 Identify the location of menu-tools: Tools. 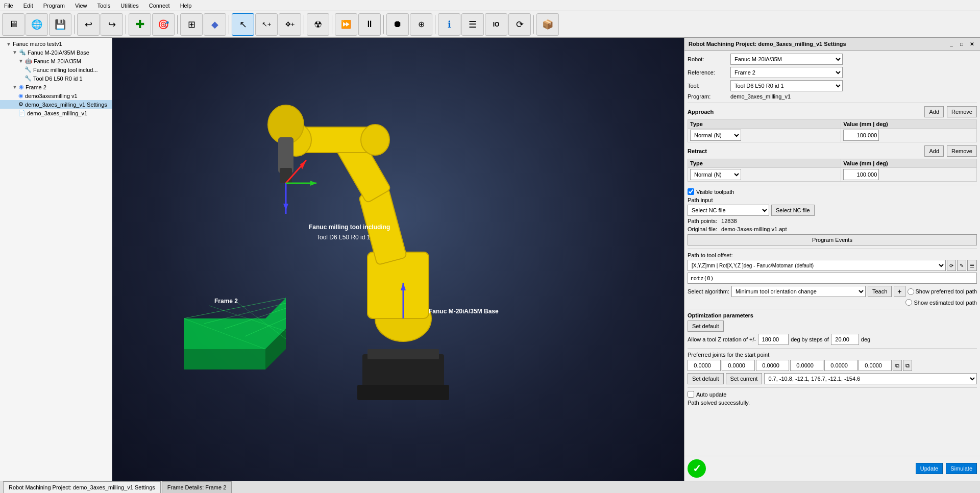
(104, 6).